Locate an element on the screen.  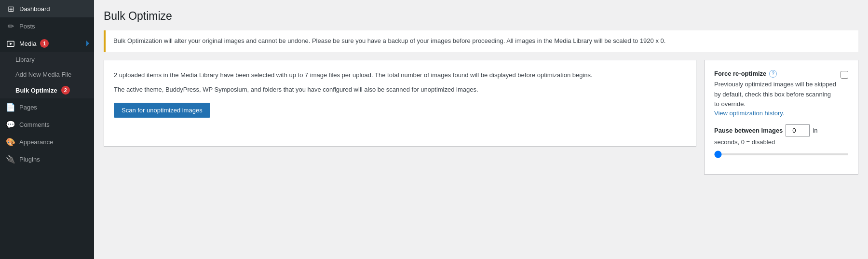
sidebar-item-comments: 💬 Comments is located at coordinates (47, 124).